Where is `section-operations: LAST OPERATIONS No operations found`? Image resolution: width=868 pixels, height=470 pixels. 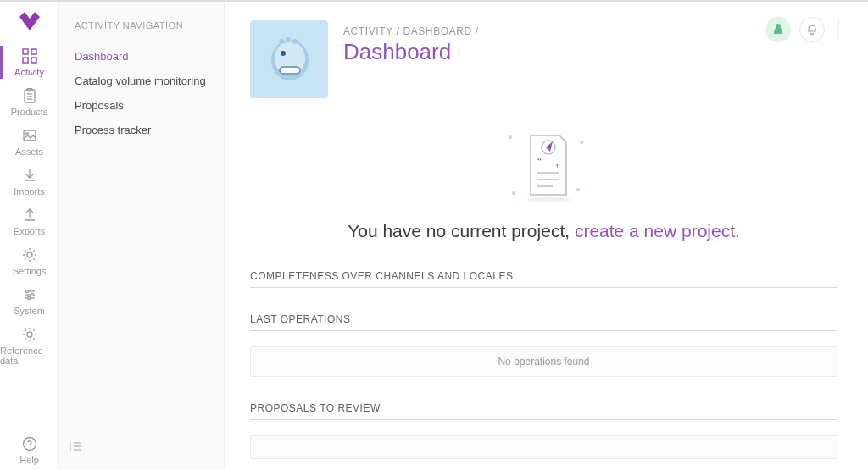 section-operations: LAST OPERATIONS No operations found is located at coordinates (544, 346).